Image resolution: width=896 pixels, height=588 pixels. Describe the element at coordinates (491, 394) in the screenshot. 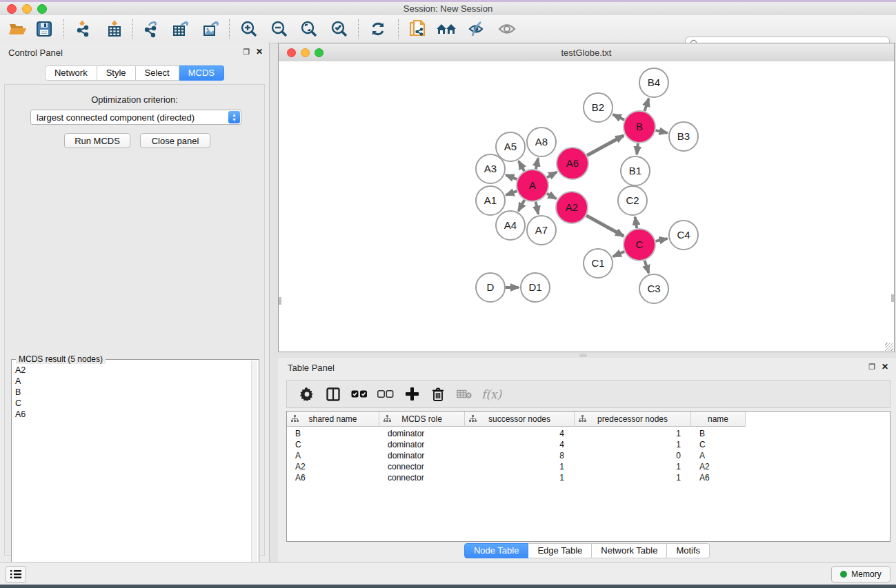

I see `function-builder-button: f(x)` at that location.